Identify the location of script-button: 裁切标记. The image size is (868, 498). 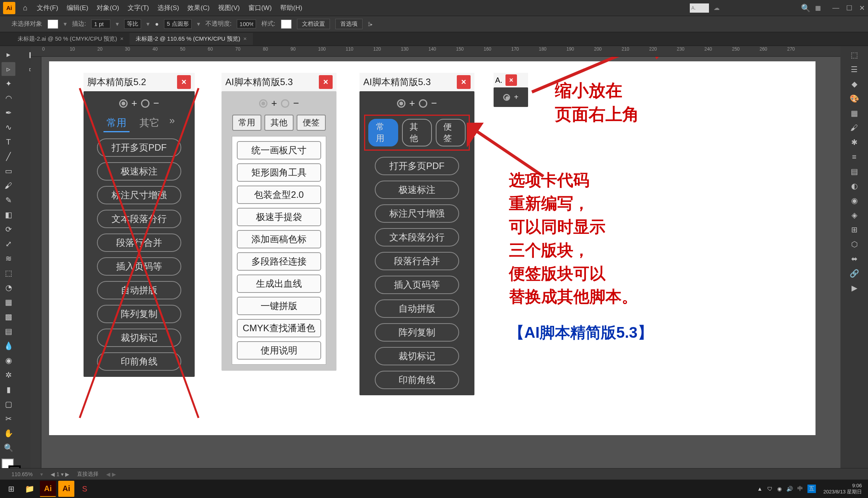
(417, 356).